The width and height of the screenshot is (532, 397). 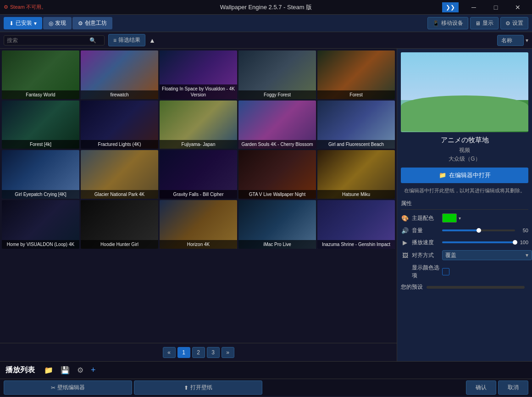 What do you see at coordinates (436, 23) in the screenshot?
I see `mobile-icon: 📱` at bounding box center [436, 23].